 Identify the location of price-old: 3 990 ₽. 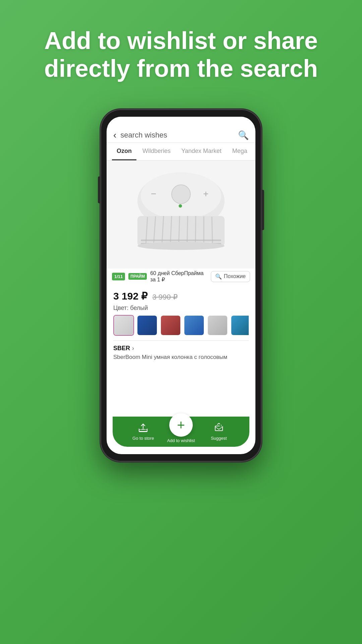
(165, 297).